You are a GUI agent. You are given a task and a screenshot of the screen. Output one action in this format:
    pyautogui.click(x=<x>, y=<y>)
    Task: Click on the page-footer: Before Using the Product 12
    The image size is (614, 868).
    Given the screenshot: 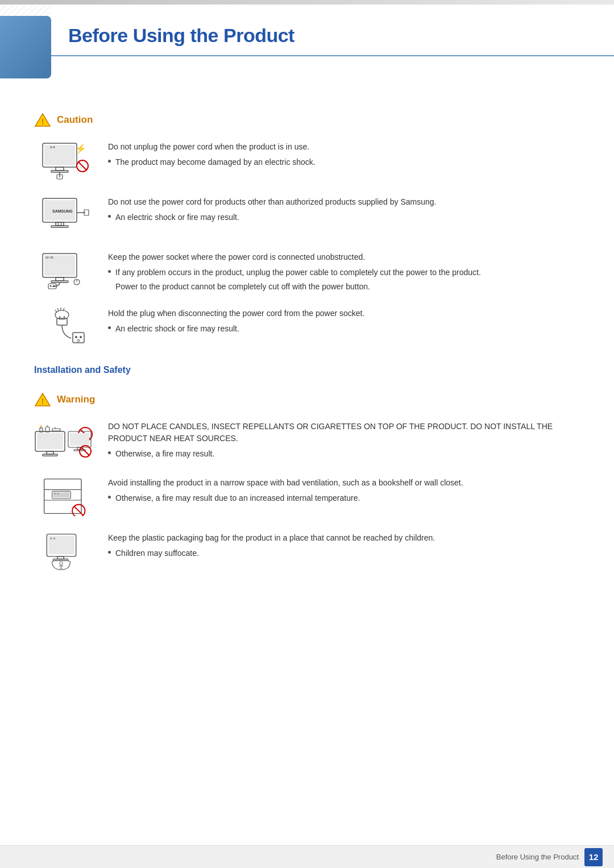 What is the action you would take?
    pyautogui.click(x=307, y=857)
    